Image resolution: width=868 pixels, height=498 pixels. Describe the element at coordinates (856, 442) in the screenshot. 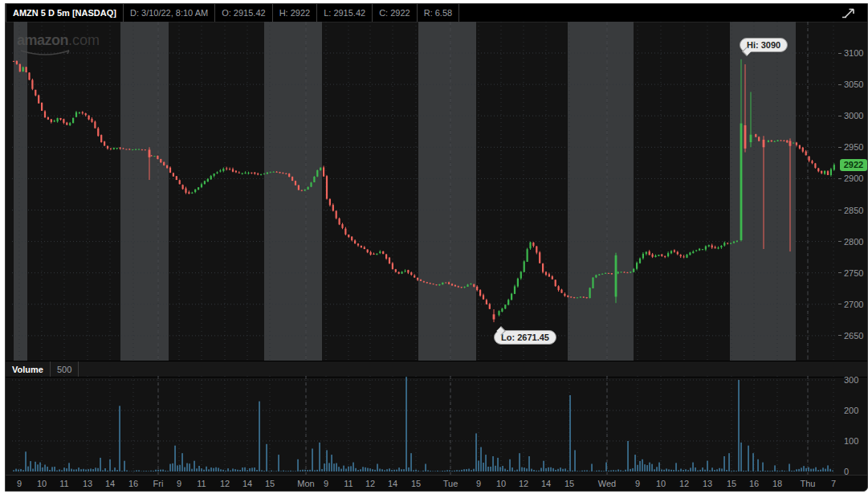

I see `volume-tick-label: 100` at that location.